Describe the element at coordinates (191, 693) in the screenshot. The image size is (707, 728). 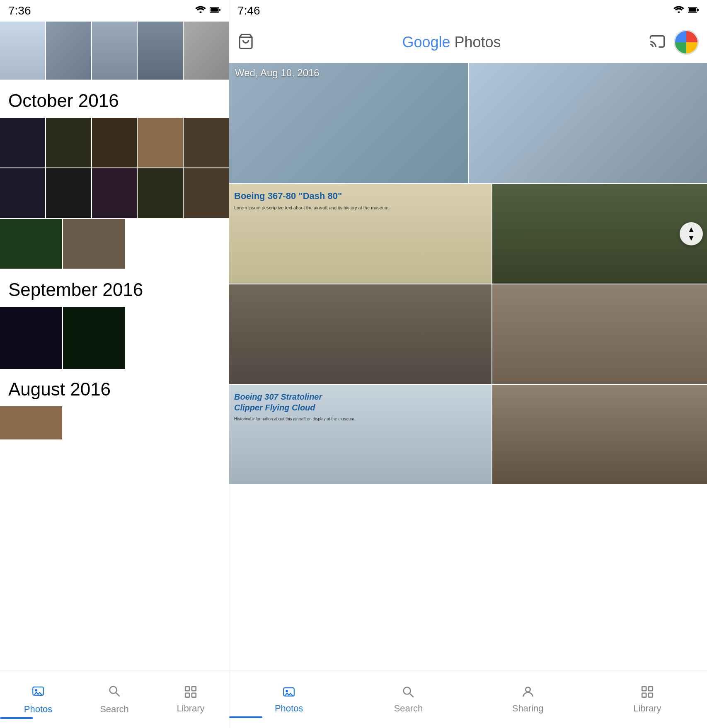
I see `library-nav-icon` at that location.